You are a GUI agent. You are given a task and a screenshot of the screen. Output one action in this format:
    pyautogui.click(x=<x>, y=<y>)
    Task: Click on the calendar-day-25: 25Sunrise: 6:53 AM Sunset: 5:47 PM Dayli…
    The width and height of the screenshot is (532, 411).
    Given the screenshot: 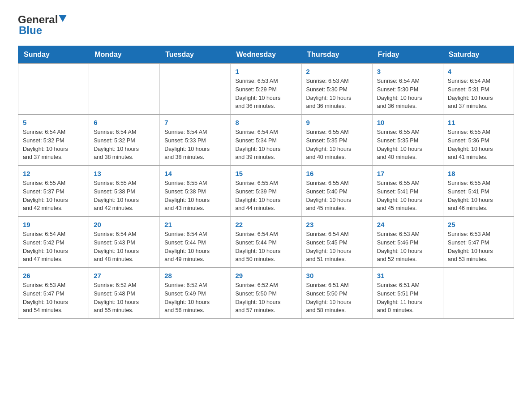 What is the action you would take?
    pyautogui.click(x=478, y=242)
    